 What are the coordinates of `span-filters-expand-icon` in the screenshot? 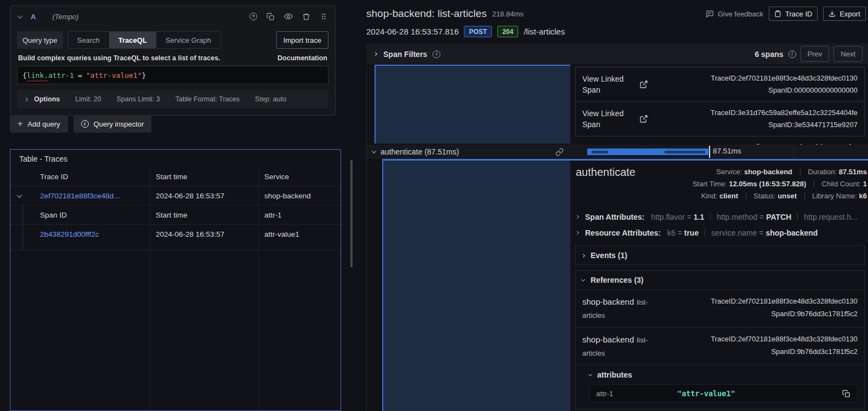 It's located at (375, 54).